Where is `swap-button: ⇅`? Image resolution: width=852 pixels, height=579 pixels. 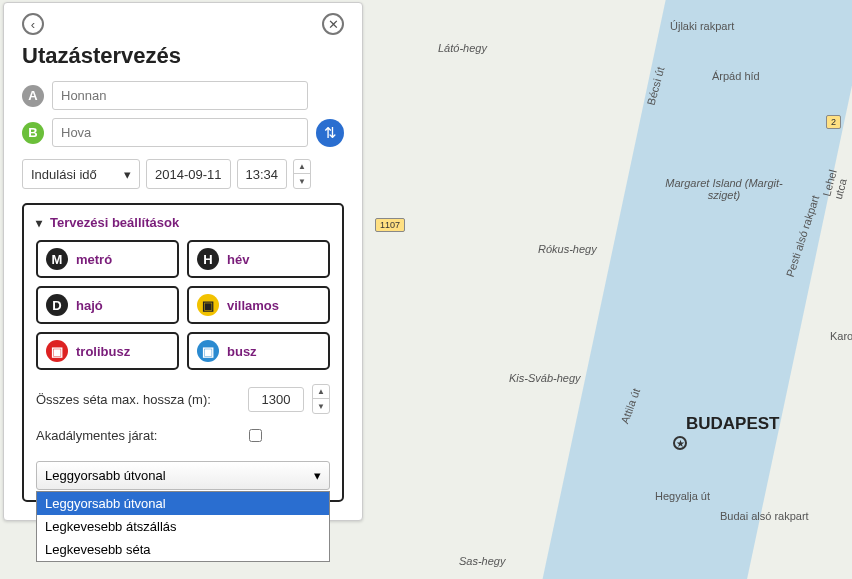 swap-button: ⇅ is located at coordinates (330, 133).